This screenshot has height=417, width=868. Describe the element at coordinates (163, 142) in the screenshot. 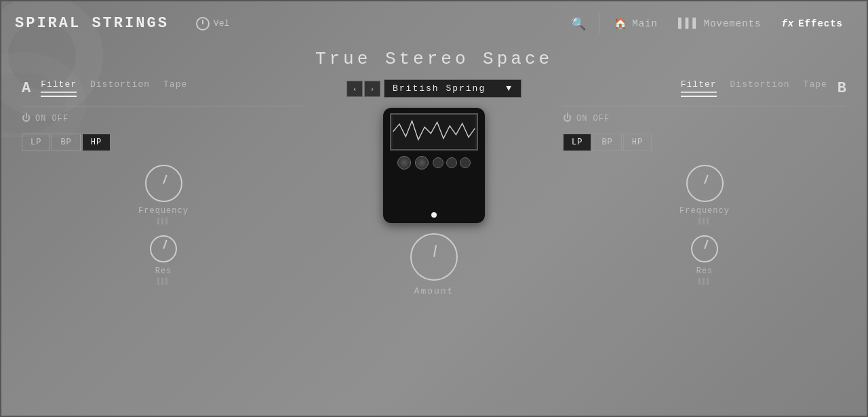

I see `panel-a-filter-buttons: LP BP HP` at that location.